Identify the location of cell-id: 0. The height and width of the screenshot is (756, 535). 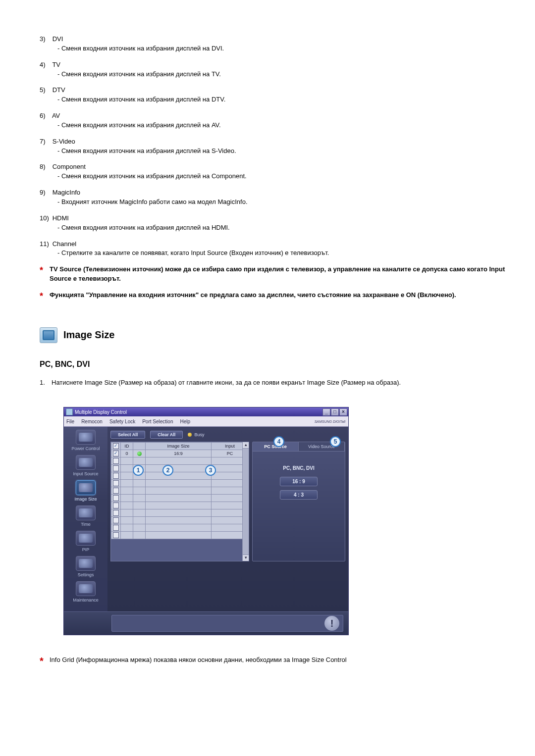
(127, 454).